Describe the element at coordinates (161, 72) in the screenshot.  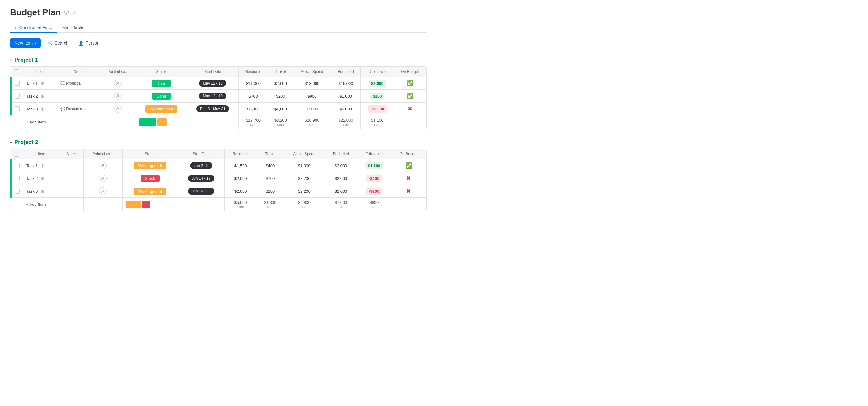
I see `col-status: Status` at that location.